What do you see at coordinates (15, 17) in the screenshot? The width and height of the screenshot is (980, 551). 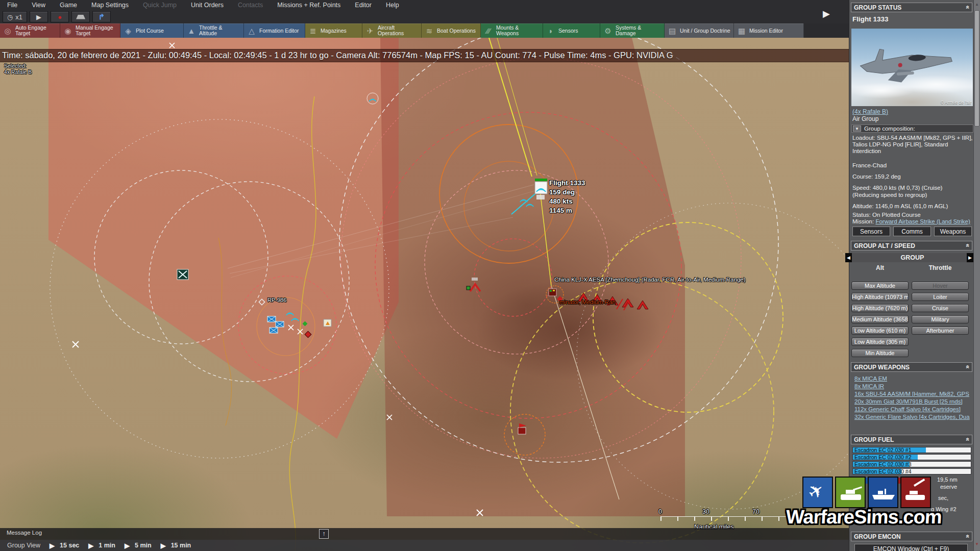 I see `time-compression-button: ◷ x1` at bounding box center [15, 17].